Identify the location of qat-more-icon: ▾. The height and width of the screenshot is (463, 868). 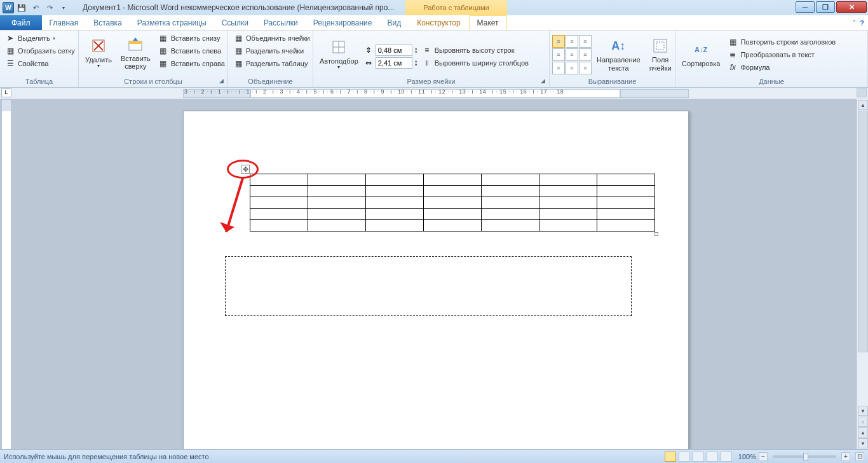
(64, 8).